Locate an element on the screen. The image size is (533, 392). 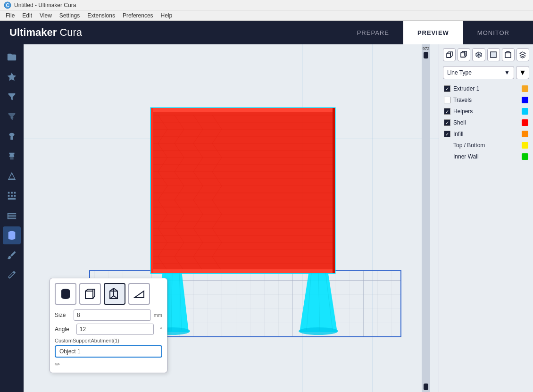
view-top is located at coordinates (493, 55).